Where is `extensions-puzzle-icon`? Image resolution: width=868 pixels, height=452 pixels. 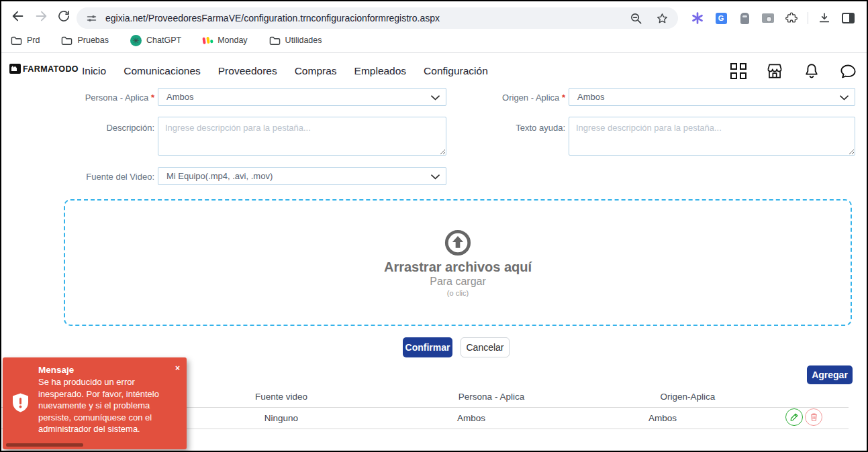 extensions-puzzle-icon is located at coordinates (791, 18).